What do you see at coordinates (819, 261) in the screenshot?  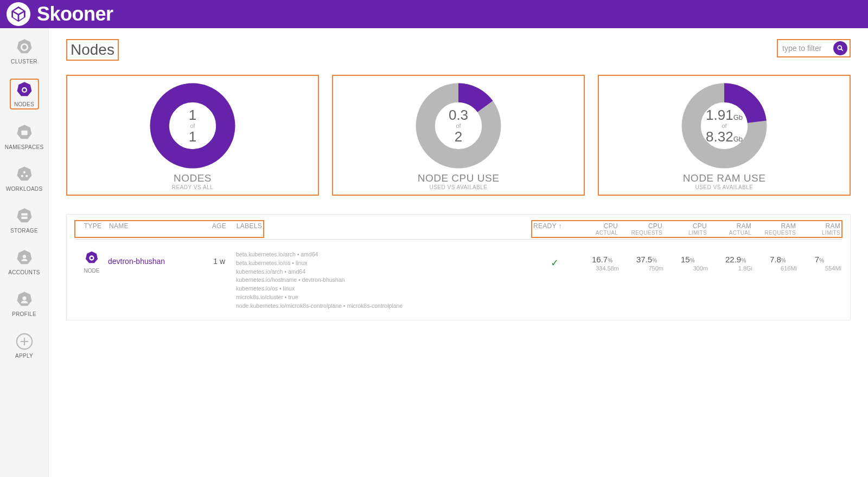 I see `ram-limits: 7%554Mi` at bounding box center [819, 261].